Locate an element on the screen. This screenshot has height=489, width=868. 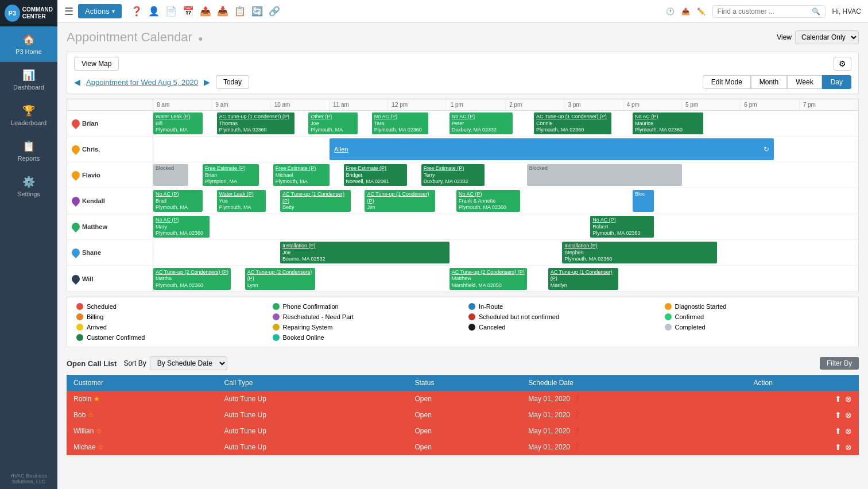
chris-slots: Allen ↻ is located at coordinates (506, 149).